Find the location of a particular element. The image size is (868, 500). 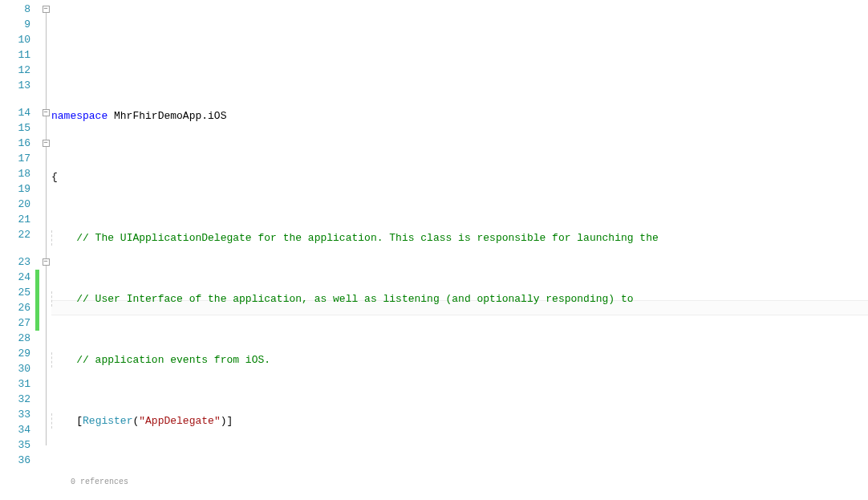

line-number: 8 is located at coordinates (15, 10).